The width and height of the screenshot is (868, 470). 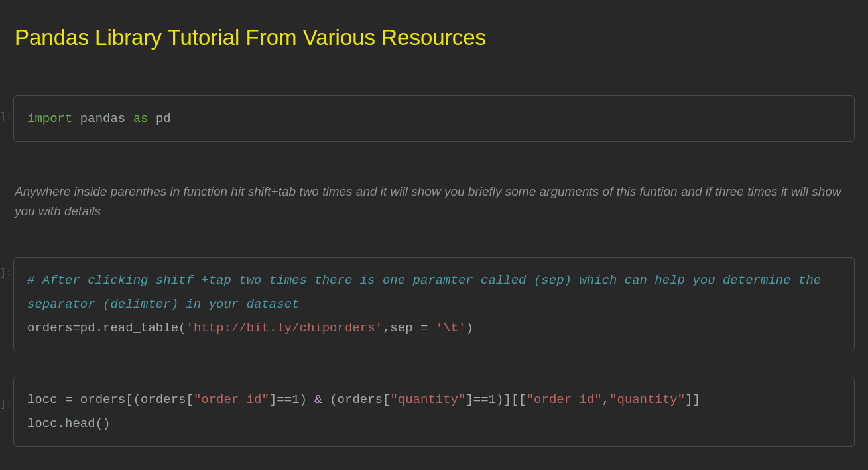 What do you see at coordinates (103, 119) in the screenshot?
I see `identifier: pandas` at bounding box center [103, 119].